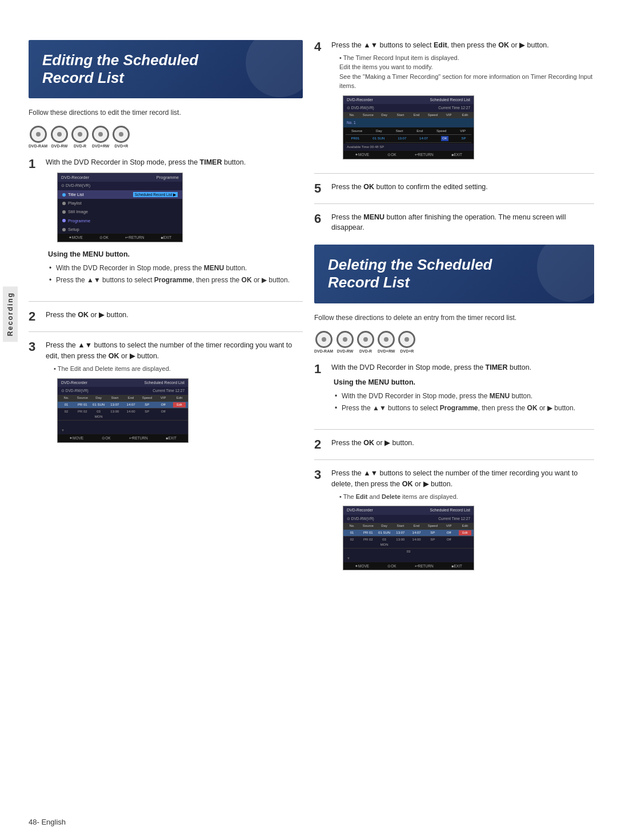 The height and width of the screenshot is (840, 617). Describe the element at coordinates (122, 146) in the screenshot. I see `disc-label-dvdplusr: DVD+R` at that location.